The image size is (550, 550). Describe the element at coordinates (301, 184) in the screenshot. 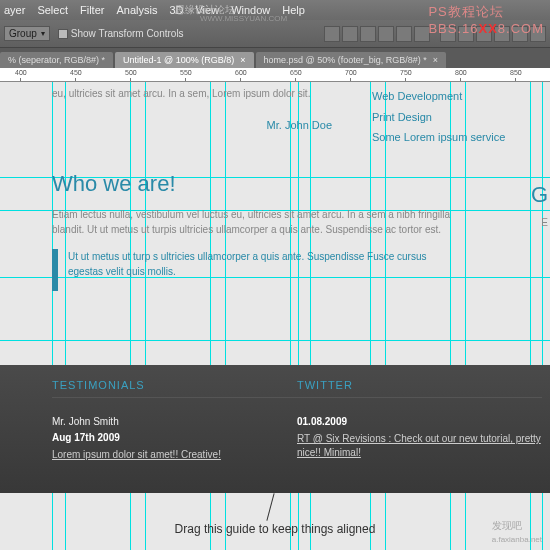

I see `who-heading: Who we are!` at that location.